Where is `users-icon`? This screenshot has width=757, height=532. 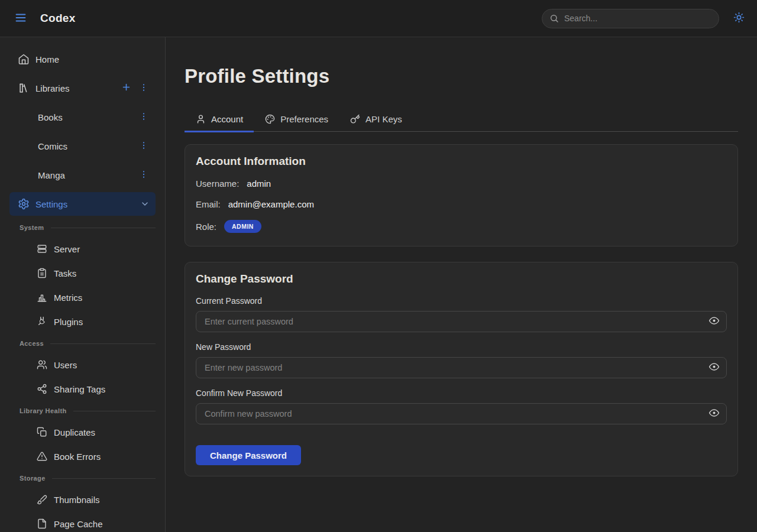 users-icon is located at coordinates (42, 365).